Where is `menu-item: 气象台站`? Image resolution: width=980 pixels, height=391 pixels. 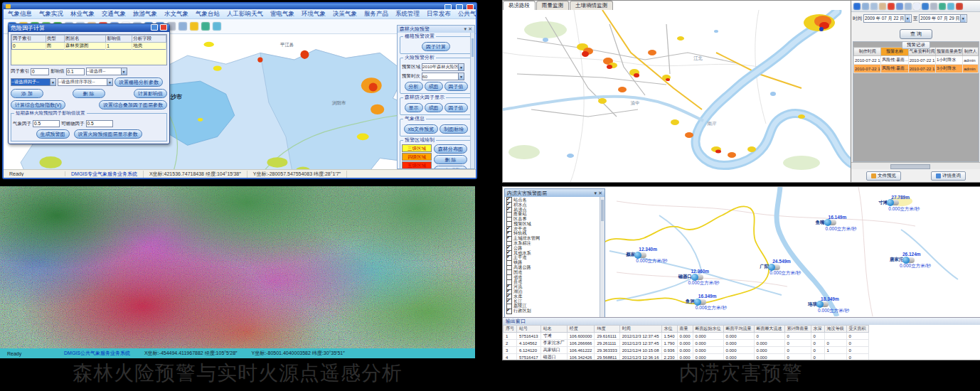 menu-item: 气象台站 is located at coordinates (208, 14).